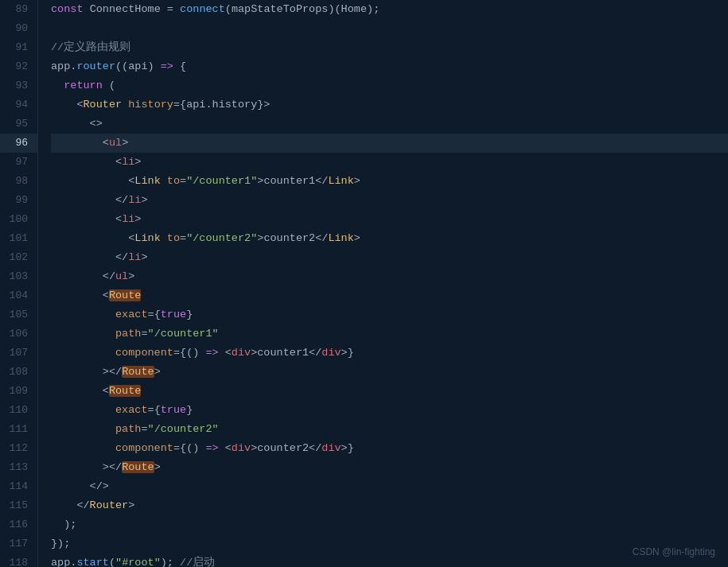  Describe the element at coordinates (390, 239) in the screenshot. I see `code-line-101: <Link to="/counter2">counter2</Link>` at that location.